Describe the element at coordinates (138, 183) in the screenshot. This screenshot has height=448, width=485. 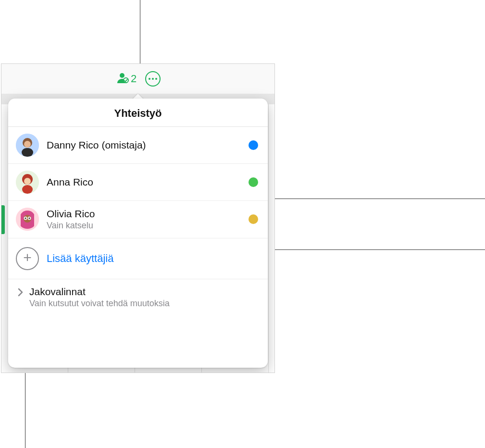
I see `participant-row: Anna Rico` at that location.